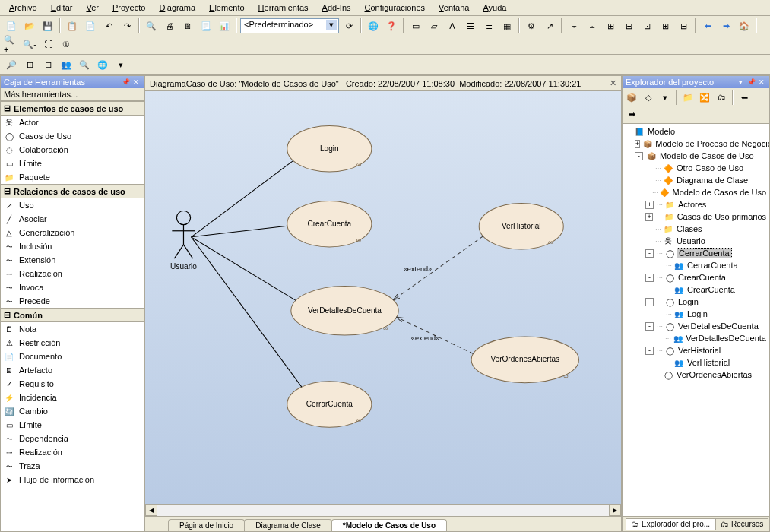 The image size is (770, 532). What do you see at coordinates (48, 65) in the screenshot?
I see `tb2-3-icon: ⊟` at bounding box center [48, 65].